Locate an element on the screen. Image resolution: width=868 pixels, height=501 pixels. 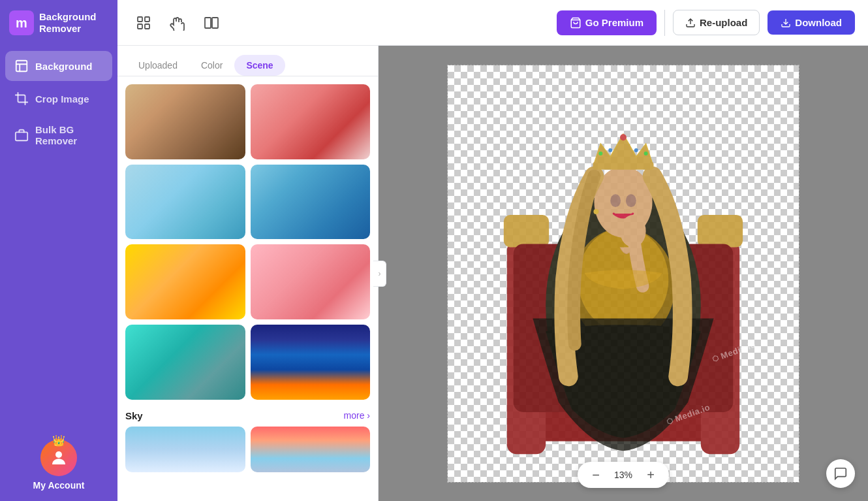
bulk-icon is located at coordinates (22, 135).